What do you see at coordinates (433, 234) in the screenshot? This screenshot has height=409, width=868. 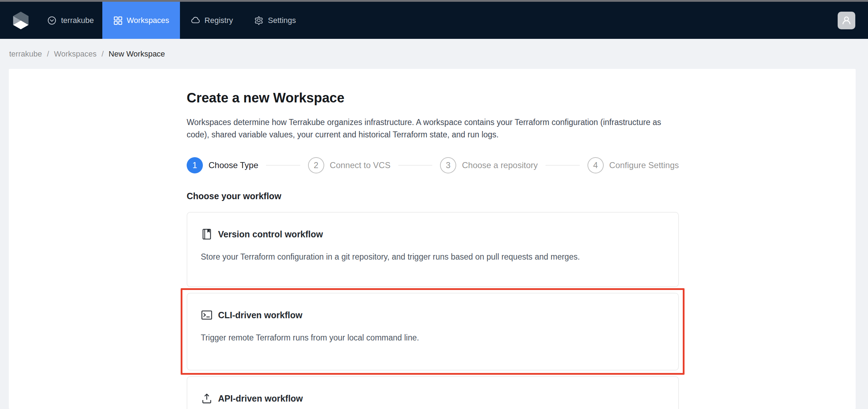 I see `card-title-row: Version control workflow` at bounding box center [433, 234].